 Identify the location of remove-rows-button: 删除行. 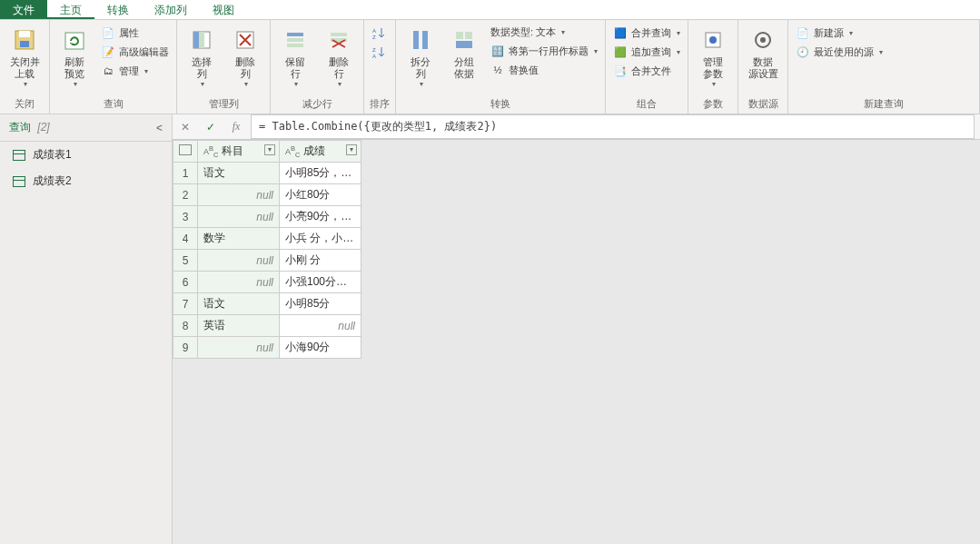
(339, 54).